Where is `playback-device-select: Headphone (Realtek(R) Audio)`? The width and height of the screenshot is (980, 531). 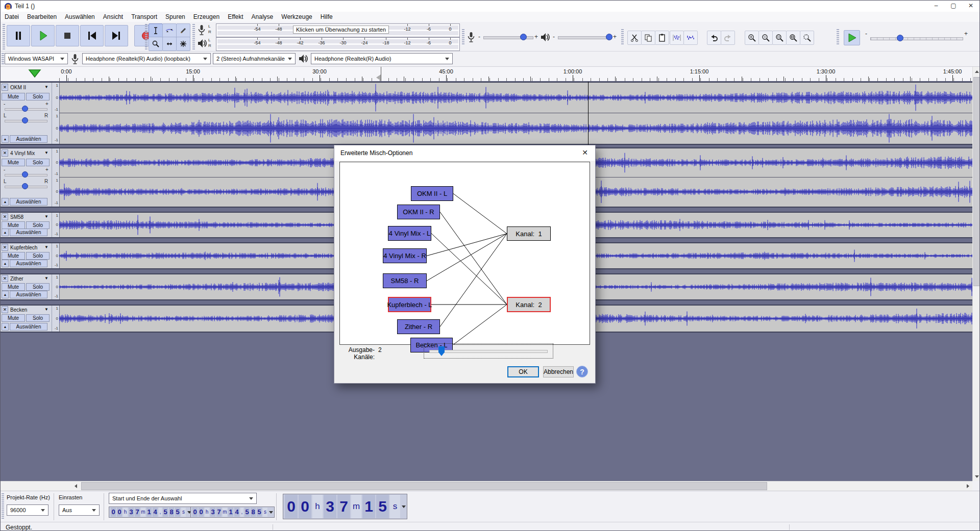 playback-device-select: Headphone (Realtek(R) Audio) is located at coordinates (382, 59).